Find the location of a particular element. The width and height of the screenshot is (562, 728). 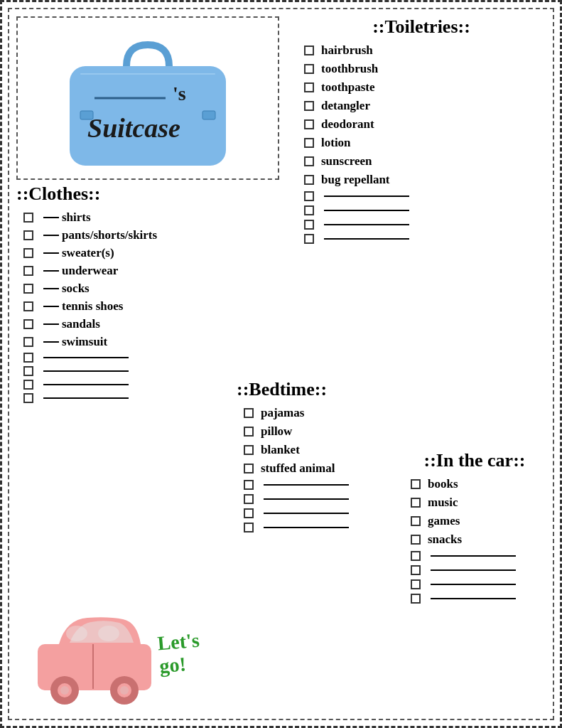

car-svg is located at coordinates (94, 655).